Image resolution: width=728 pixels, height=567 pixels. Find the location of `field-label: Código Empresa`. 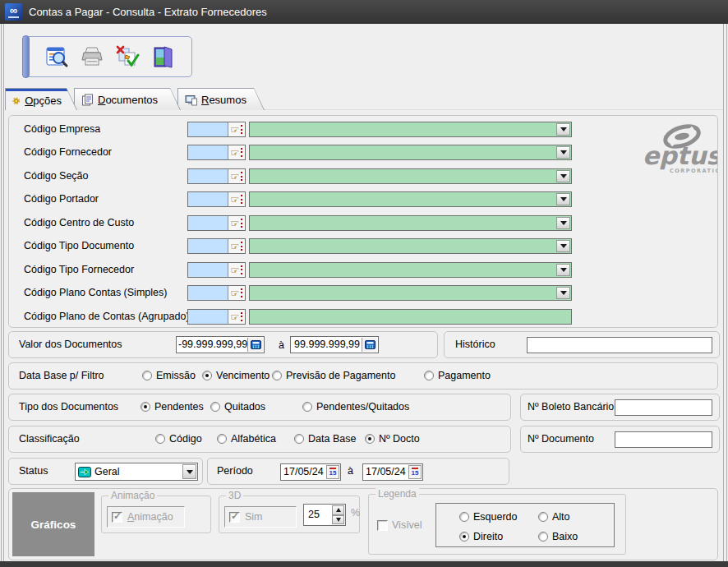

field-label: Código Empresa is located at coordinates (62, 129).